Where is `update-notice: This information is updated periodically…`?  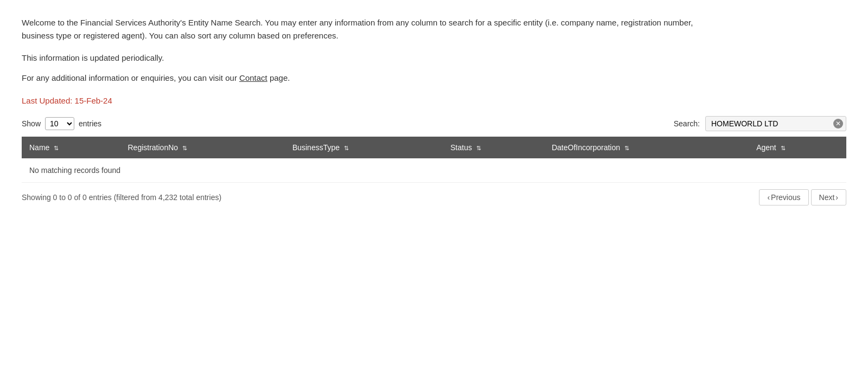 update-notice: This information is updated periodically… is located at coordinates (434, 57).